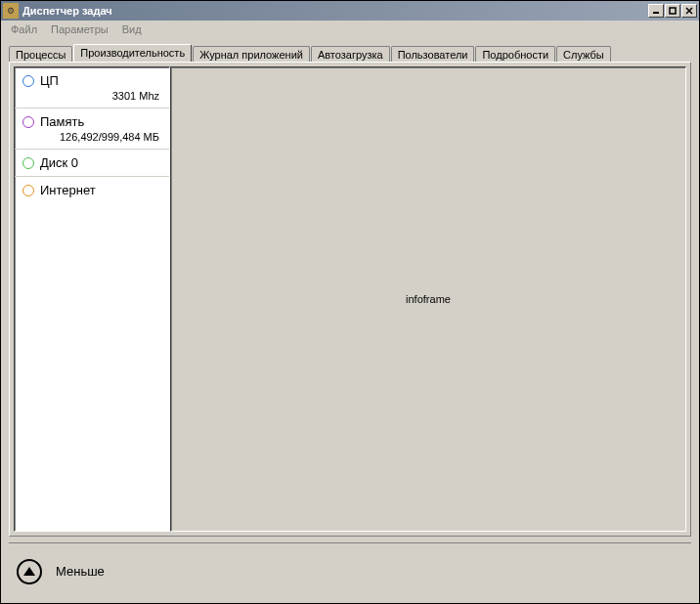 The image size is (700, 604). What do you see at coordinates (92, 96) in the screenshot?
I see `cpu-value: 3301 Mhz` at bounding box center [92, 96].